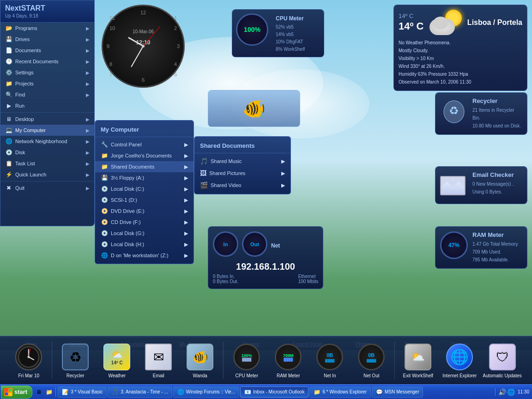 The width and height of the screenshot is (532, 399). What do you see at coordinates (288, 376) in the screenshot?
I see `dock-ram-label: RAM Meter` at bounding box center [288, 376].